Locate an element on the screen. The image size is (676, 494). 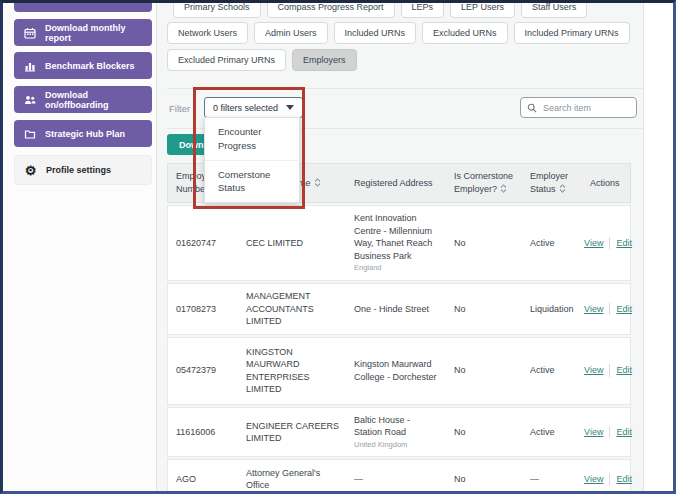
section-divider is located at coordinates (405, 88).